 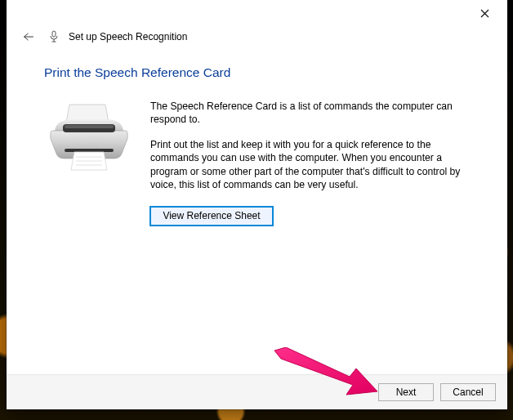 What do you see at coordinates (54, 37) in the screenshot?
I see `microphone-icon` at bounding box center [54, 37].